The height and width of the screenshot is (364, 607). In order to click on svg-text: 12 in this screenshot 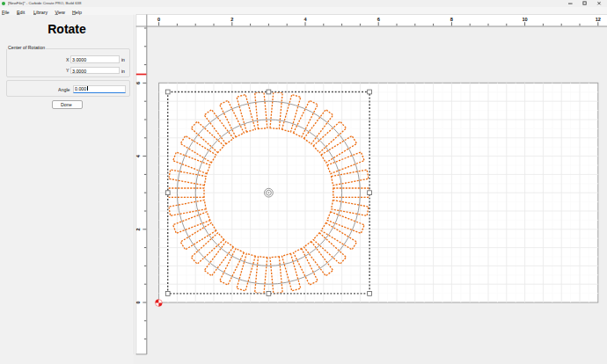, I will do `click(598, 19)`.